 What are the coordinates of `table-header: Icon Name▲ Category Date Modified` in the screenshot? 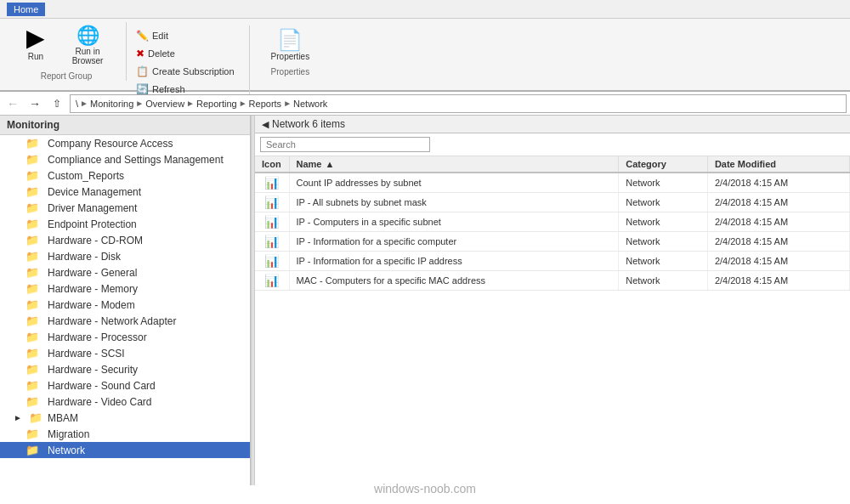 It's located at (552, 165).